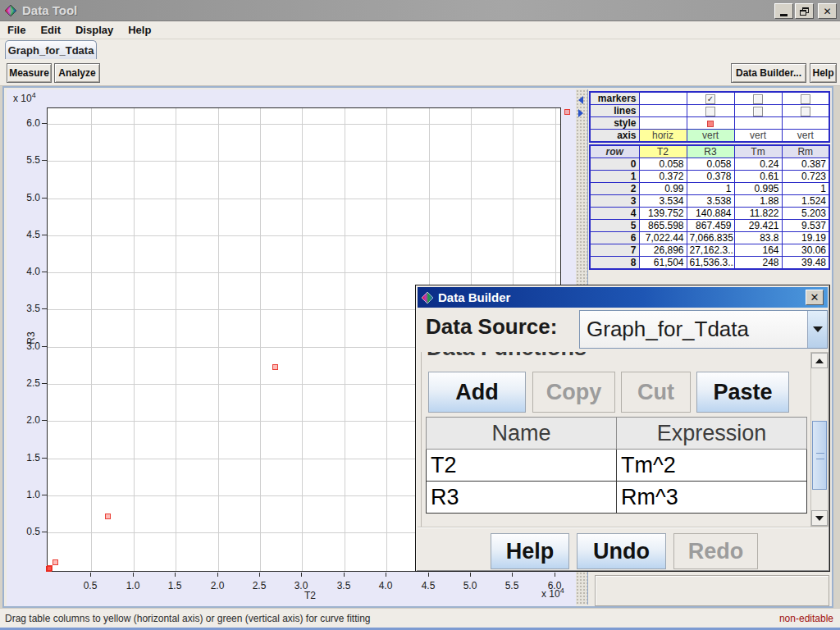 The image size is (840, 630). I want to click on data-source-combobox: Graph_for_Tdata, so click(704, 330).